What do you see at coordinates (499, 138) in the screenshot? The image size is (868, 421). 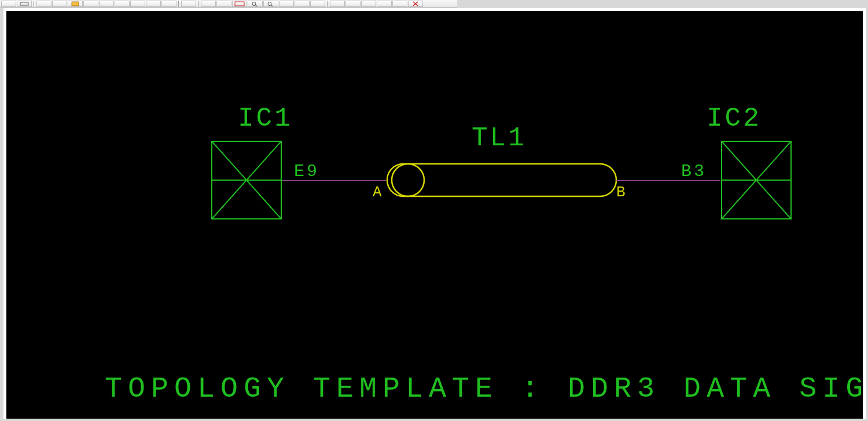 I see `tl1-ref-label: TL1` at bounding box center [499, 138].